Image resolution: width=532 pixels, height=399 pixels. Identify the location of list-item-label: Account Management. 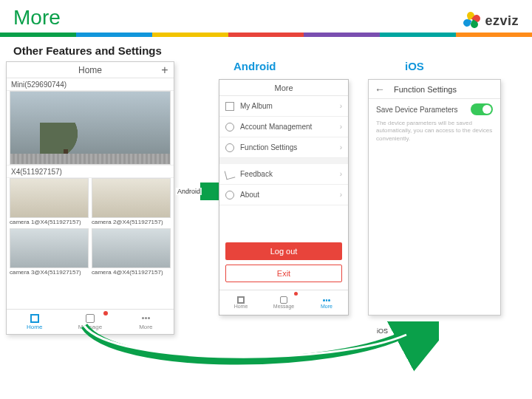
(276, 127).